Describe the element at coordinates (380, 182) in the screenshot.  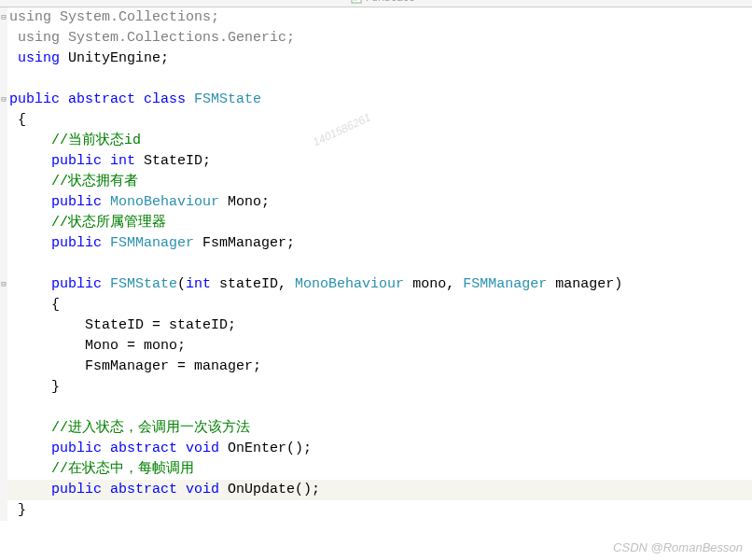
I see `code-line: //状态拥有者` at that location.